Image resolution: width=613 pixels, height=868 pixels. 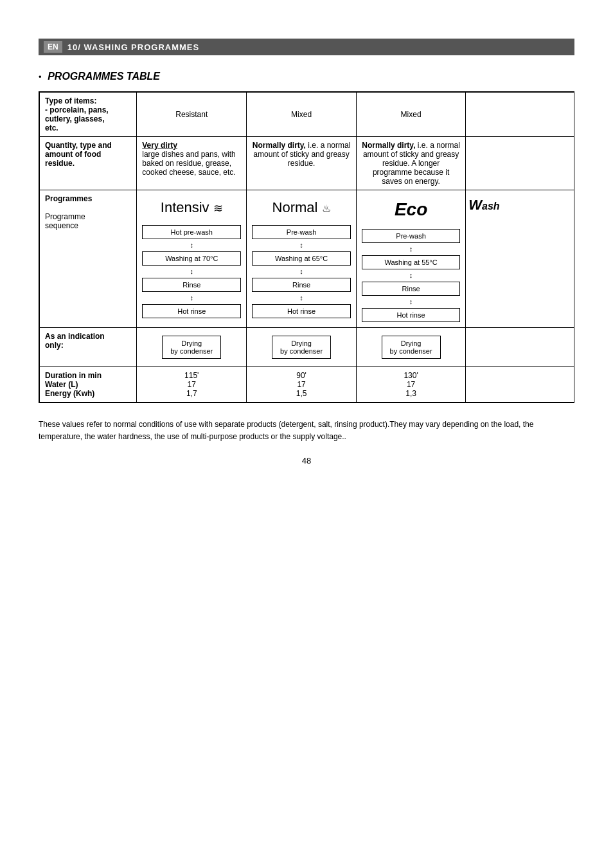 What do you see at coordinates (191, 347) in the screenshot?
I see `intensiv-drying-box: Dryingby condenser` at bounding box center [191, 347].